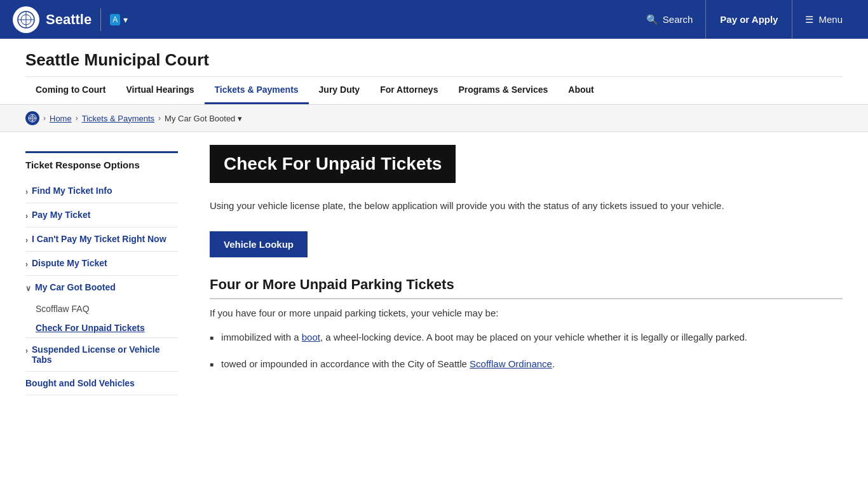 This screenshot has width=868, height=488. I want to click on sidebar-sub-booted: Scofflaw FAQ Check For Unpaid Tickets, so click(102, 318).